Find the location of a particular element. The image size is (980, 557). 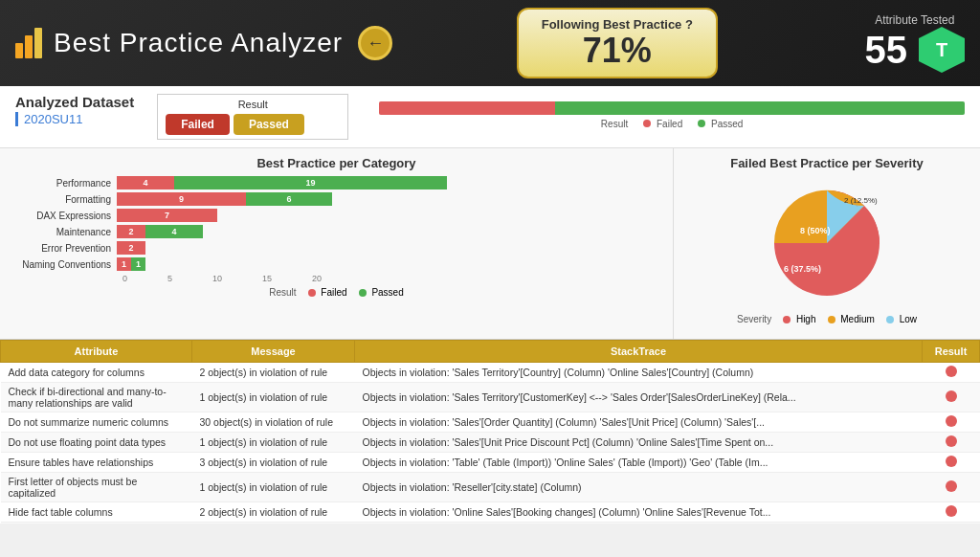

progress-legend: Result Failed Passed is located at coordinates (672, 124).